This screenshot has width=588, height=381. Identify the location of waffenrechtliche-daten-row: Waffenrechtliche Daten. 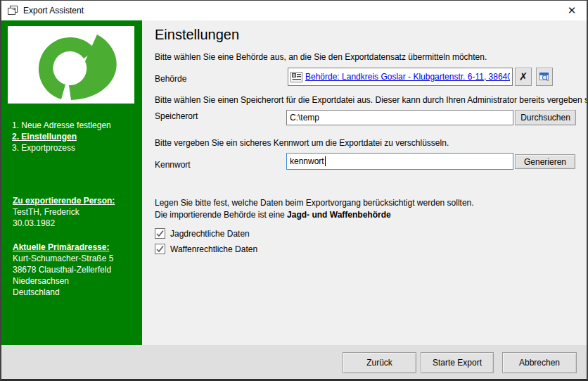
(206, 249).